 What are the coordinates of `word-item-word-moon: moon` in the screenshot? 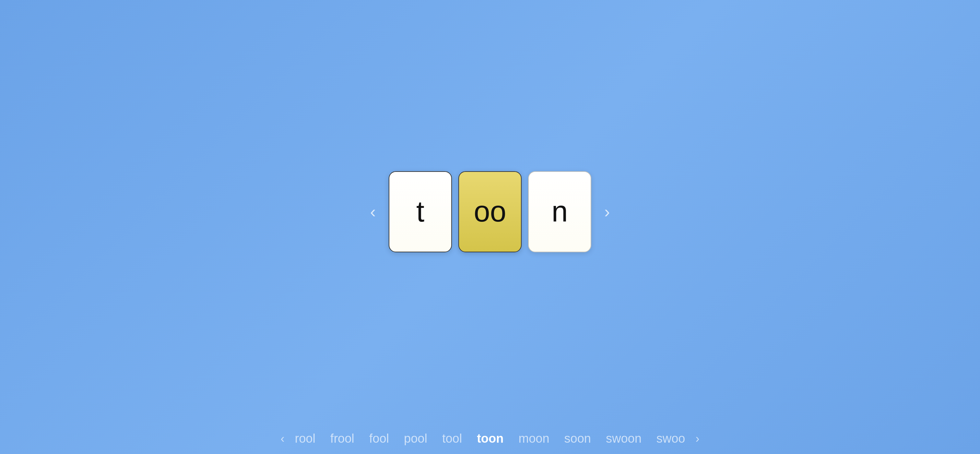 It's located at (534, 438).